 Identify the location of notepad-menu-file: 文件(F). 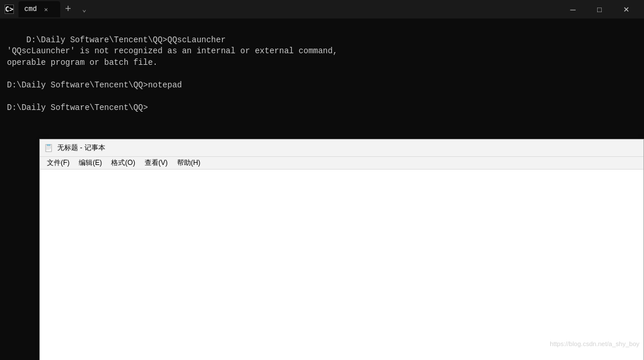
(58, 163).